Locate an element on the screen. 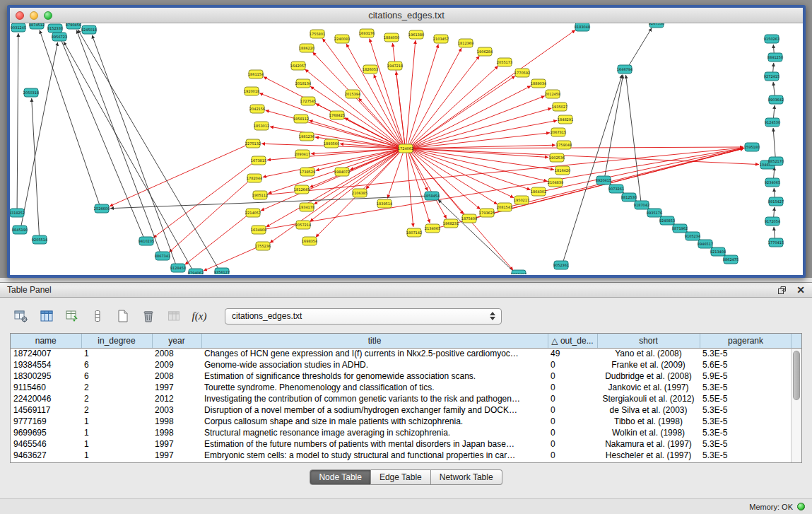  network-node: 8867341 is located at coordinates (163, 256).